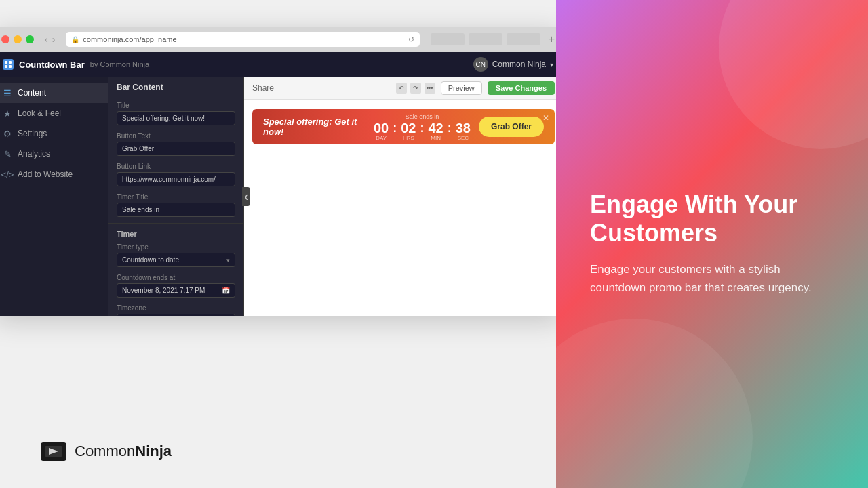 This screenshot has height=488, width=868. What do you see at coordinates (54, 451) in the screenshot?
I see `brand-icon` at bounding box center [54, 451].